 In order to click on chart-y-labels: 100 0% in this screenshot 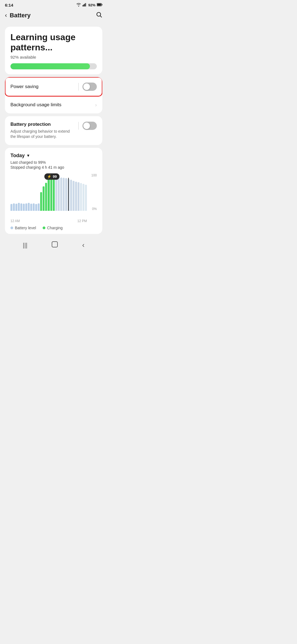, I will do `click(92, 192)`.